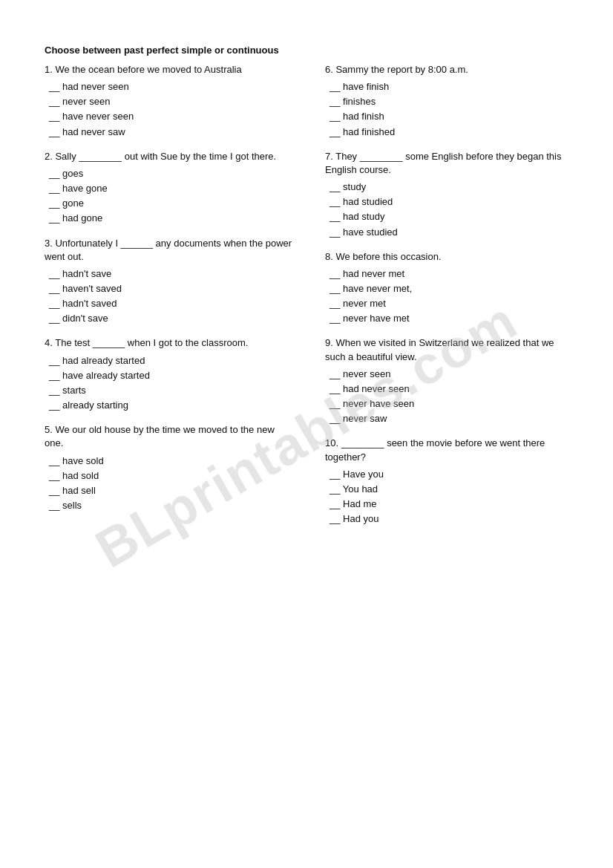 This screenshot has height=868, width=613. I want to click on question-text-q8: 8. We before this occasion., so click(450, 257).